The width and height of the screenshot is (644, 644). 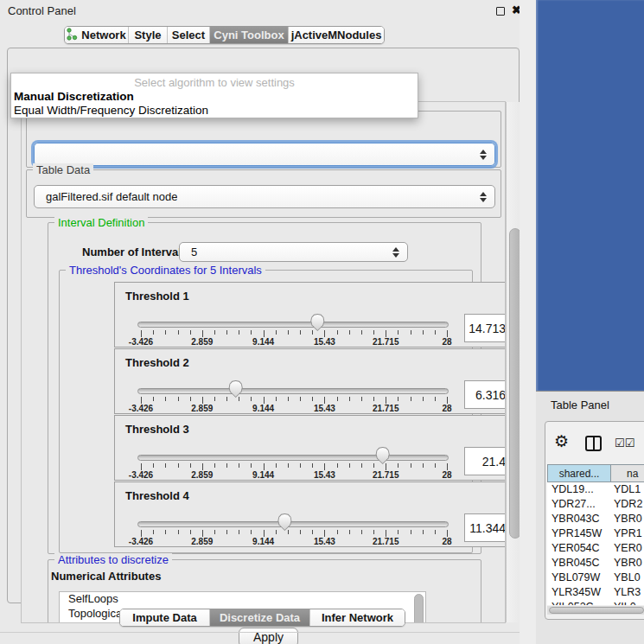 What do you see at coordinates (596, 593) in the screenshot?
I see `table-row: YLR345WYLR3` at bounding box center [596, 593].